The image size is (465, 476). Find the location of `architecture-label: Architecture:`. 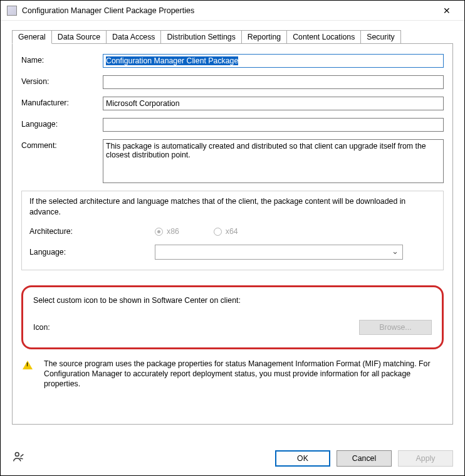

architecture-label: Architecture: is located at coordinates (92, 231).